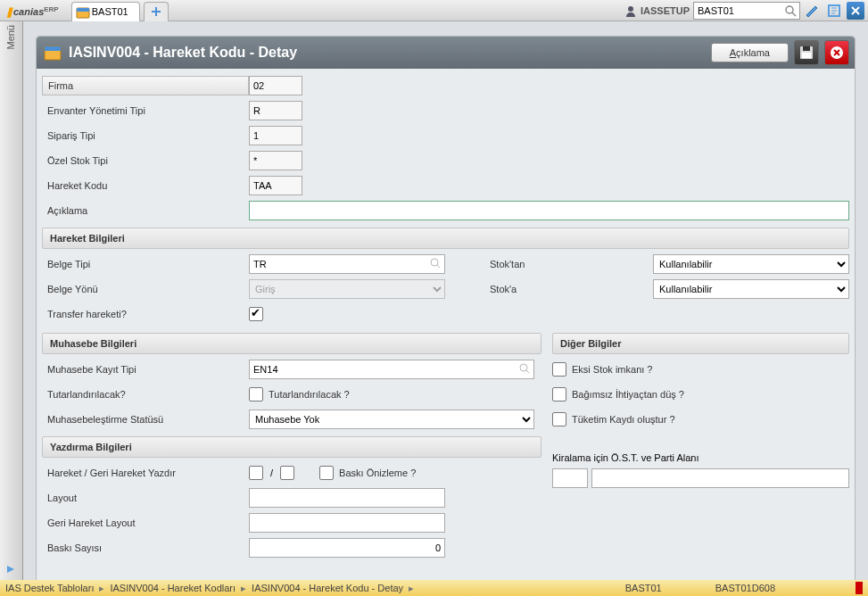 The image size is (868, 596). I want to click on app-logo: ❚caniasERP, so click(34, 11).